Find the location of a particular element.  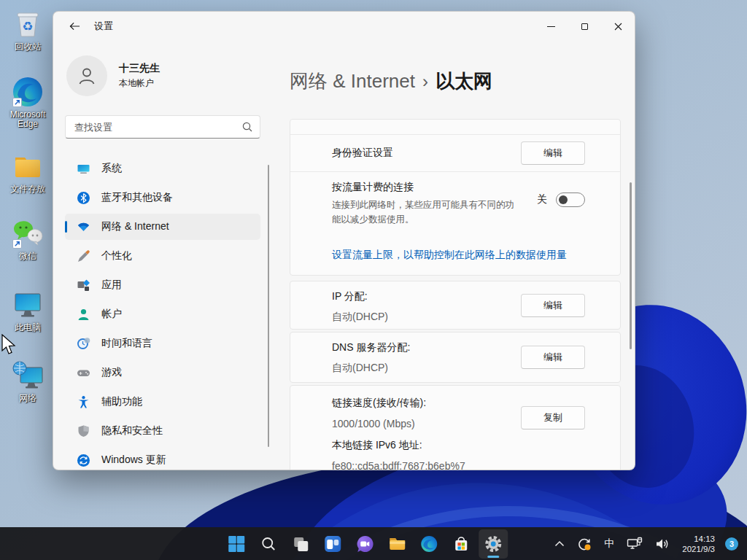

settings-taskbar-button is located at coordinates (493, 544).